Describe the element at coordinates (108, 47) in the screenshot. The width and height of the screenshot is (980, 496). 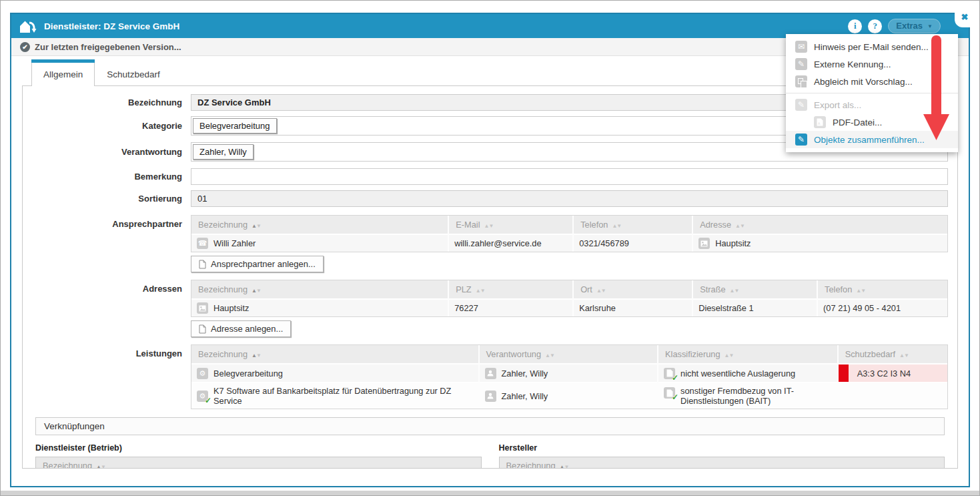
I see `version-link-label: Zur letzten freigegebenen Version...` at that location.